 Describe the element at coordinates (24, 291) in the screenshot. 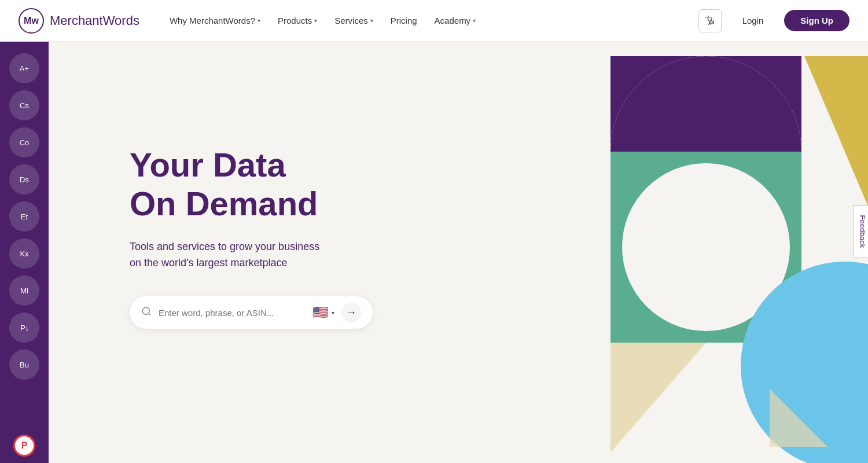

I see `sidebar-item-ml: Ml` at that location.